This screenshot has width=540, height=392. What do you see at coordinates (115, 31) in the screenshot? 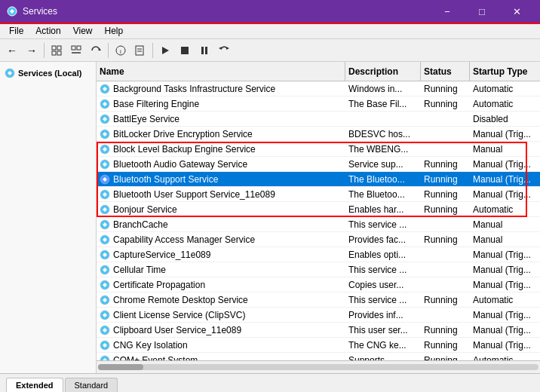
I see `menu-help: Help` at bounding box center [115, 31].